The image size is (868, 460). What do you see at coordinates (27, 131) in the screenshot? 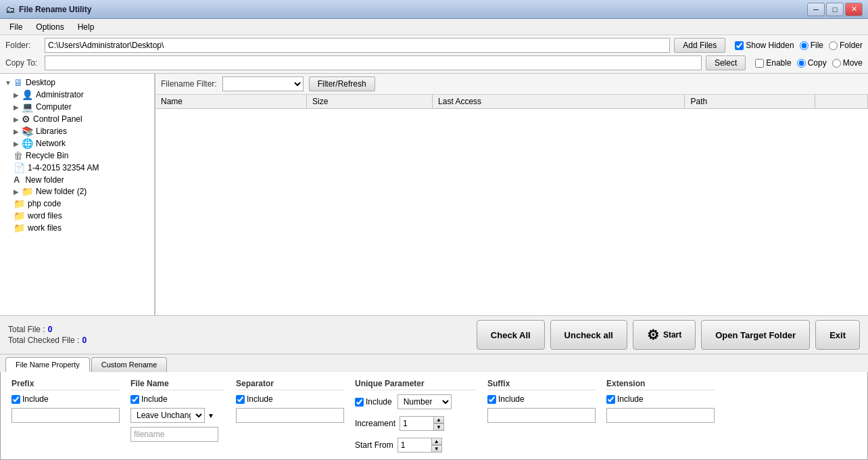
I see `libraries-icon: 📚` at bounding box center [27, 131].